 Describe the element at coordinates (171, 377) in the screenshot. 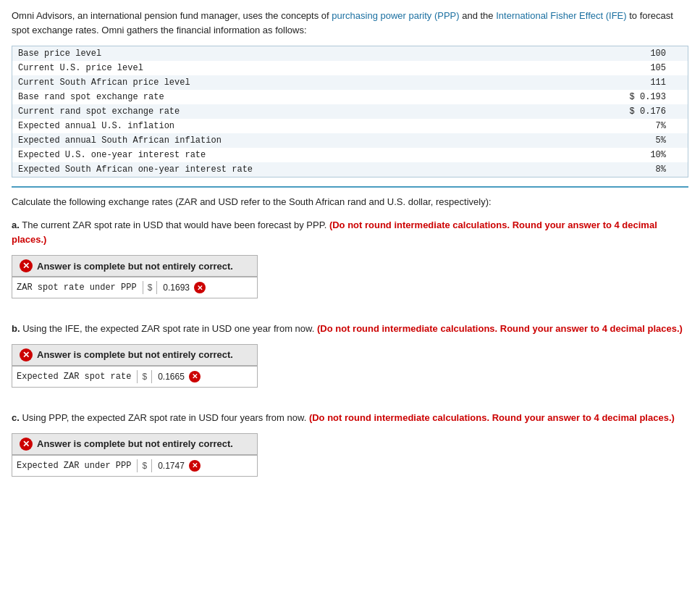

I see `answer-value: 0.1665` at that location.